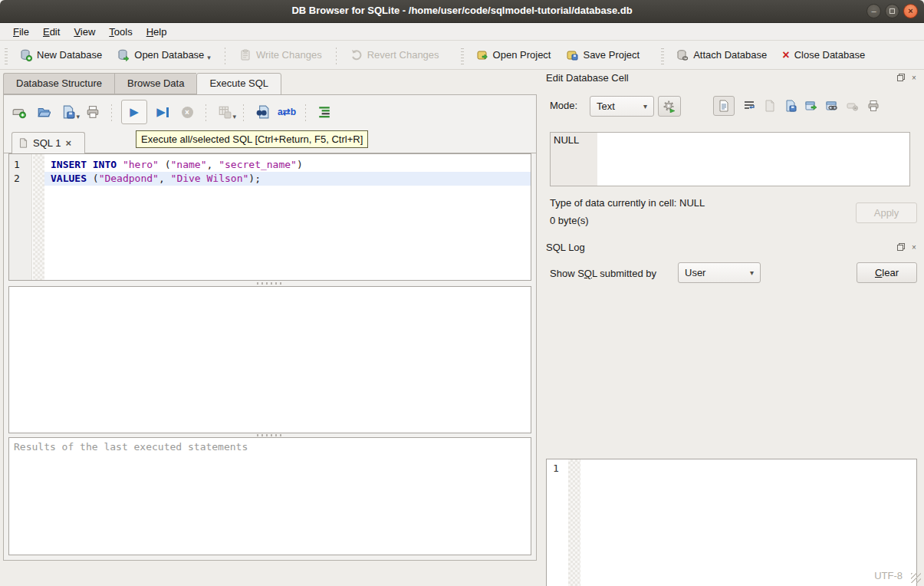 This screenshot has height=586, width=924. Describe the element at coordinates (270, 217) in the screenshot. I see `sql-code-editor: 1 2 INSERT INTO "hero" ("name", "secret_…` at that location.